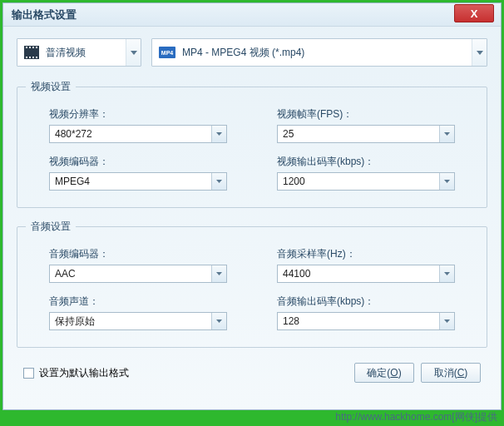  What do you see at coordinates (366, 255) in the screenshot?
I see `audio-samplerate-label: 音频采样率(Hz)：` at bounding box center [366, 255].